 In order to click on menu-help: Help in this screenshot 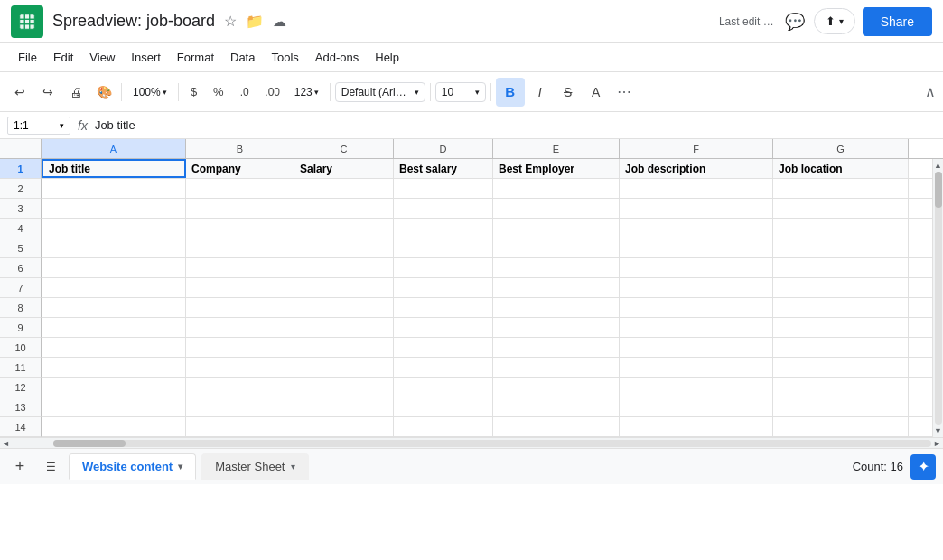, I will do `click(387, 58)`.